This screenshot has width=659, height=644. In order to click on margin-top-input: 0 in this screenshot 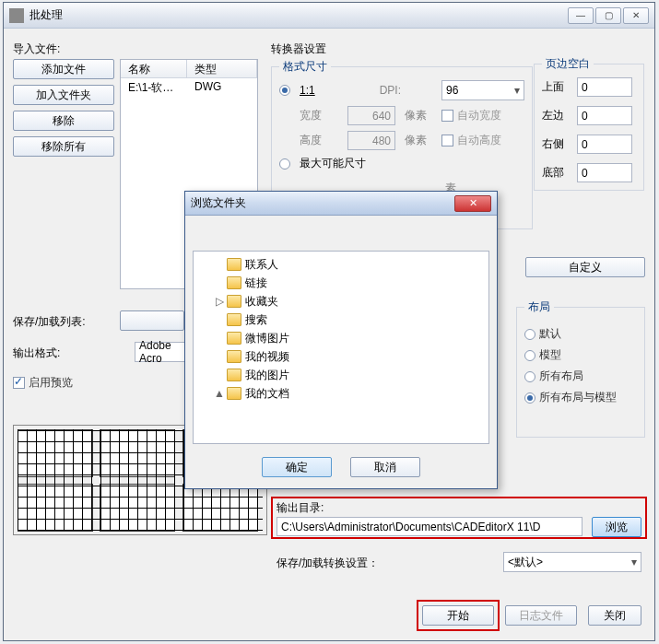, I will do `click(605, 87)`.